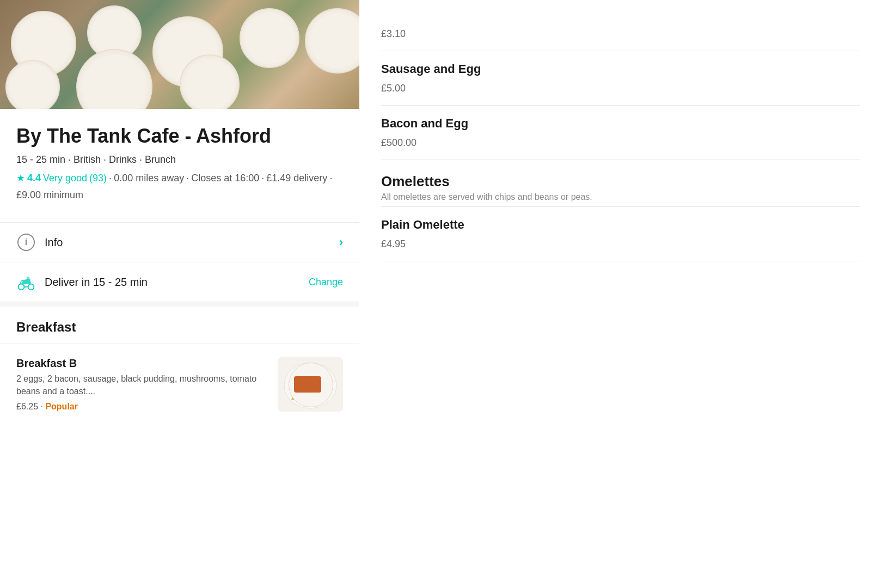  What do you see at coordinates (27, 406) in the screenshot?
I see `breakfast-b-price-value: £6.25` at bounding box center [27, 406].